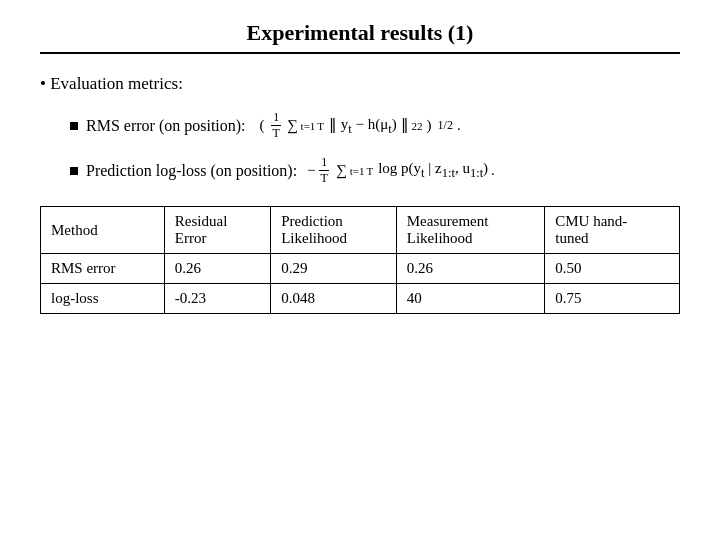  I want to click on rms-error-bullet: RMS error (on position): ( 1T ∑ t=1 T ‖ …, so click(375, 126).